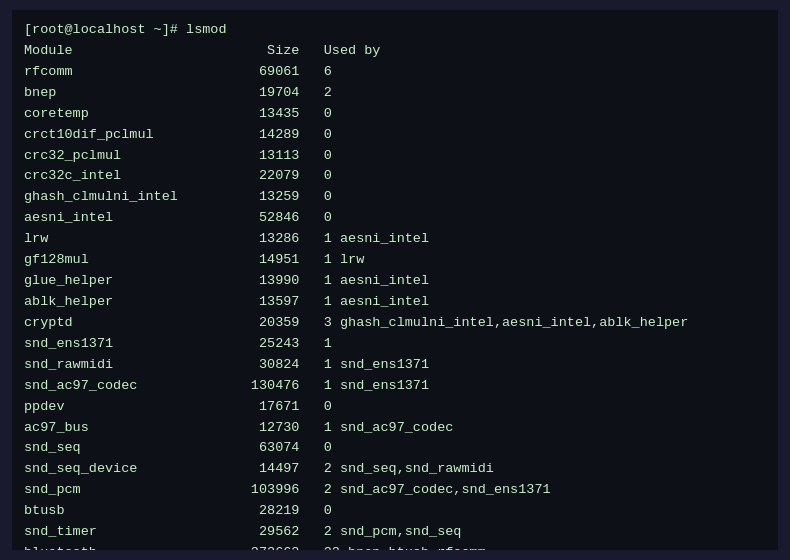 This screenshot has height=560, width=790. What do you see at coordinates (395, 344) in the screenshot?
I see `table-row: snd_ens1371 25243 1` at bounding box center [395, 344].